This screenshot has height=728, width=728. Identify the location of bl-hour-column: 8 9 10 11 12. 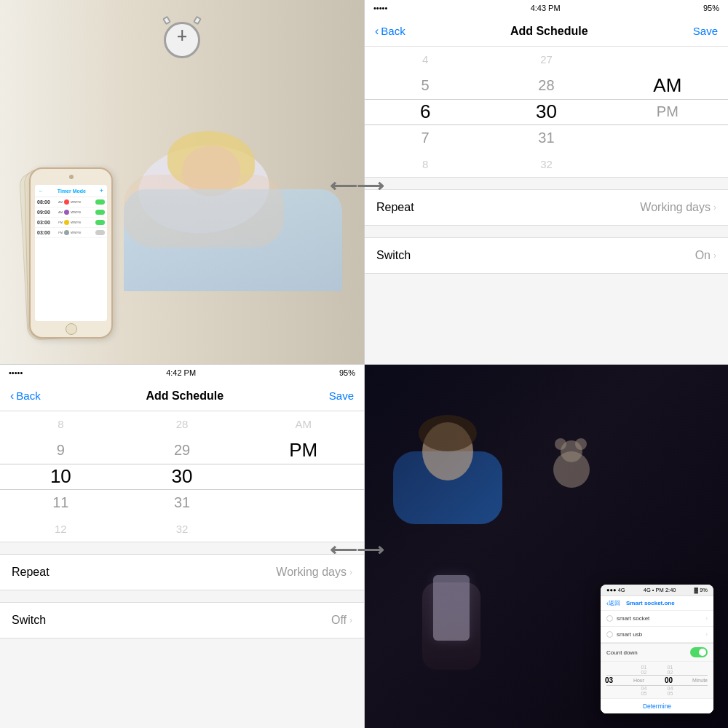
(61, 477).